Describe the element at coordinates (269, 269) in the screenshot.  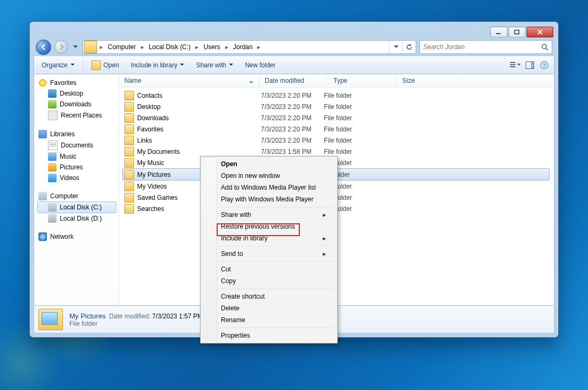
I see `ctx-cut: Cut` at that location.